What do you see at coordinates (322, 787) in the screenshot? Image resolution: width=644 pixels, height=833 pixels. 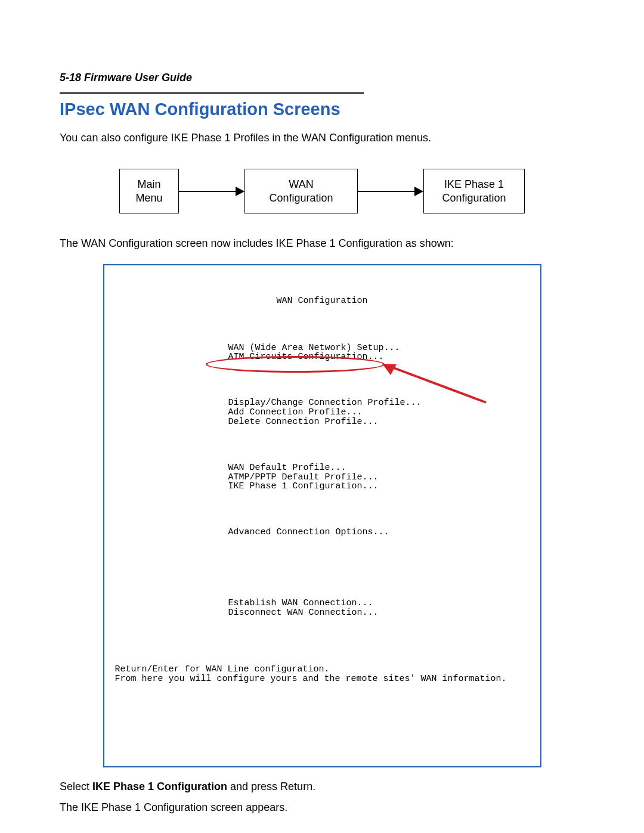 I see `instruction-paragraph: Select IKE Phase 1 Configuration and pre…` at bounding box center [322, 787].